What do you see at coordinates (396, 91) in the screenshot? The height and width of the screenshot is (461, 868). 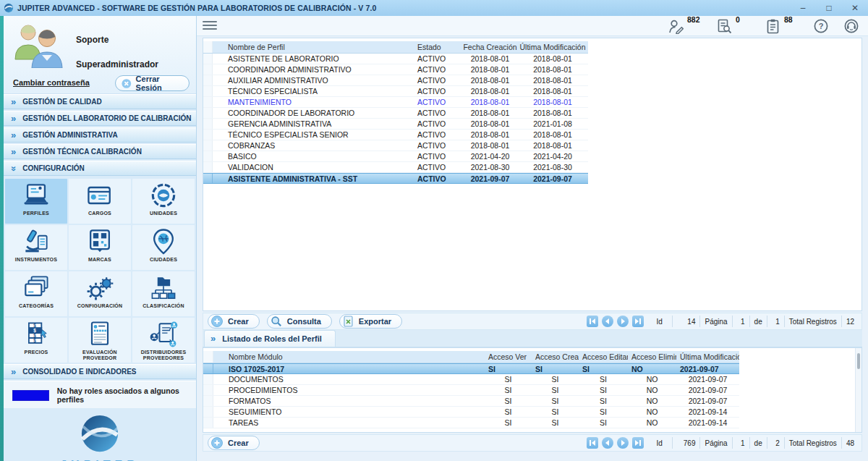 I see `profile-row: TÉCNICO ESPECIALISTAACTIVO2018-08-012018…` at bounding box center [396, 91].